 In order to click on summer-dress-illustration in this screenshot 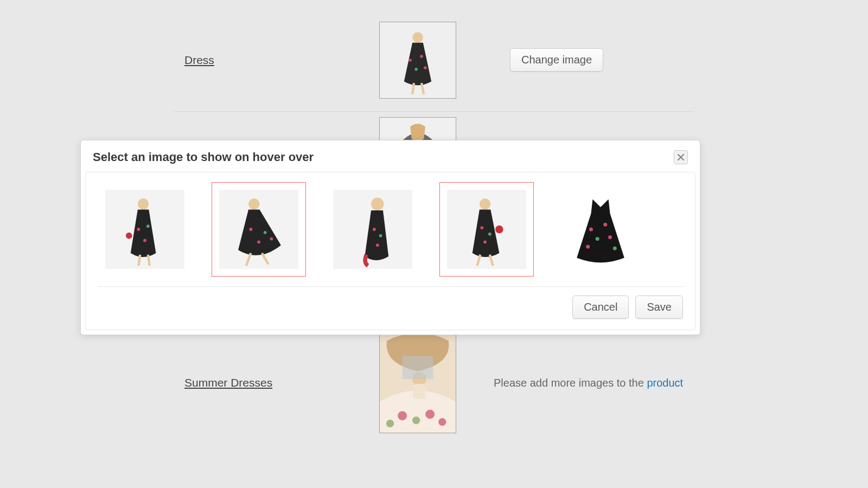, I will do `click(418, 383)`.